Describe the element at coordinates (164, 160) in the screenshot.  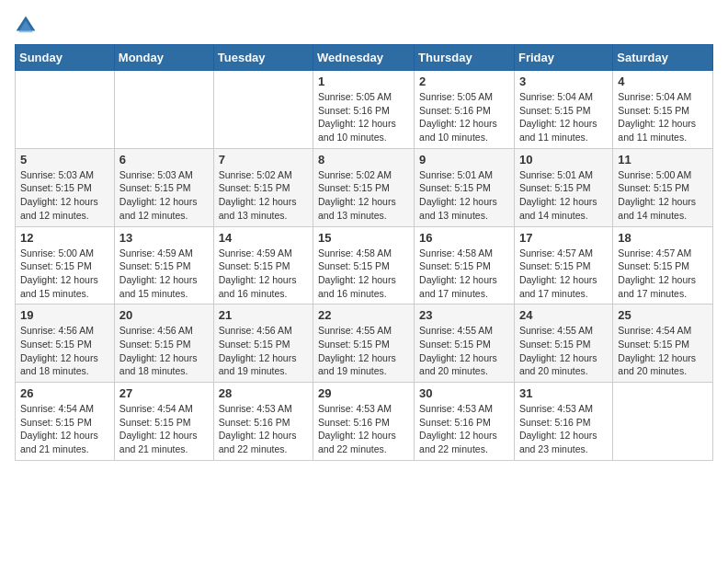
I see `day-number: 6` at that location.